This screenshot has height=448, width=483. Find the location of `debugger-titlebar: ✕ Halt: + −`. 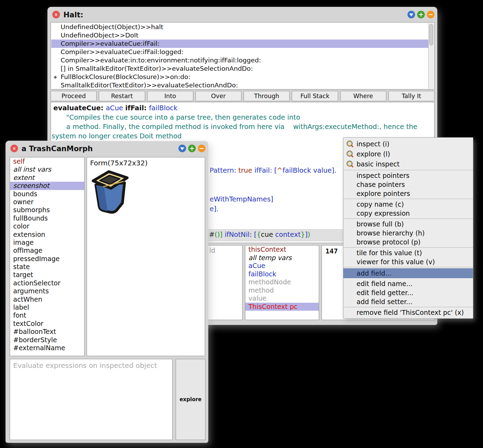

debugger-titlebar: ✕ Halt: + − is located at coordinates (243, 15).